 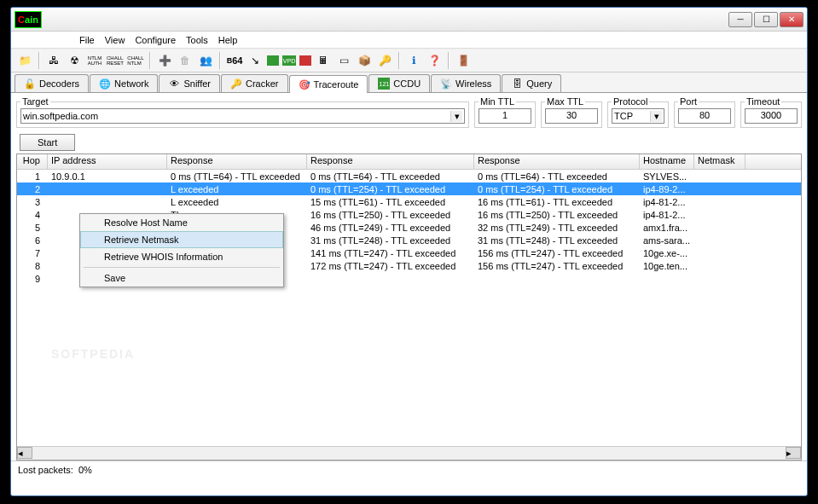 What do you see at coordinates (87, 40) in the screenshot?
I see `menu-file: File` at bounding box center [87, 40].